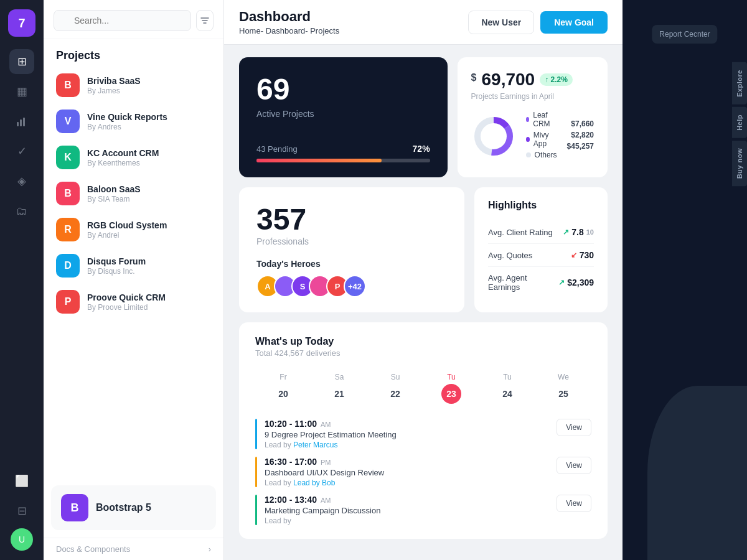  Describe the element at coordinates (22, 211) in the screenshot. I see `nav-icon-briefcase: 🗂` at that location.